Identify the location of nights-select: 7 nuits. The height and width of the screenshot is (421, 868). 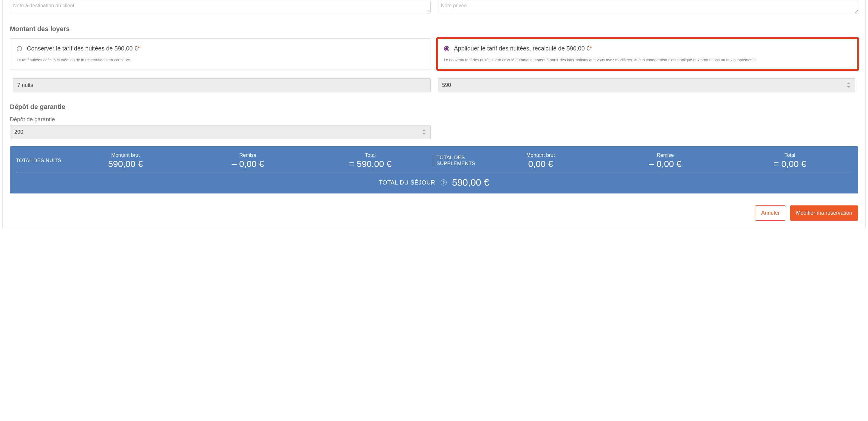
(222, 85).